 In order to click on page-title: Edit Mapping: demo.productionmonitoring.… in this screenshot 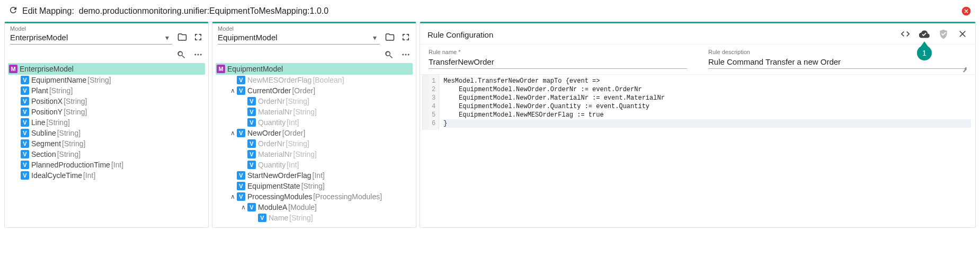, I will do `click(175, 11)`.